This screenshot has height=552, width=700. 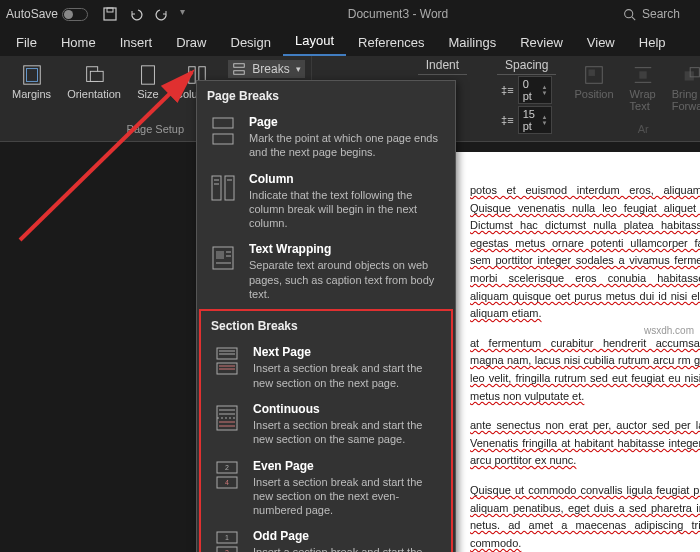 I want to click on odd-page-break-item: 13 Odd PageInsert a section break and st…, so click(x=326, y=538).